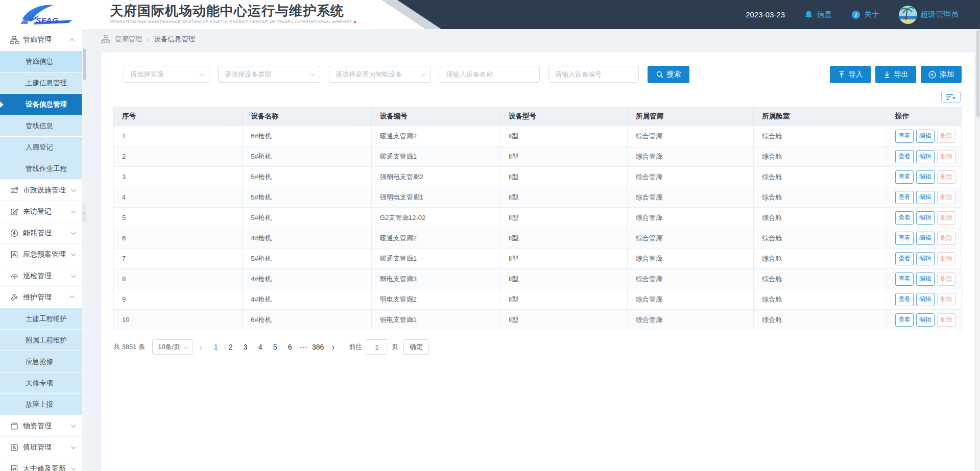 This screenshot has width=980, height=471. I want to click on goto-page-input, so click(377, 347).